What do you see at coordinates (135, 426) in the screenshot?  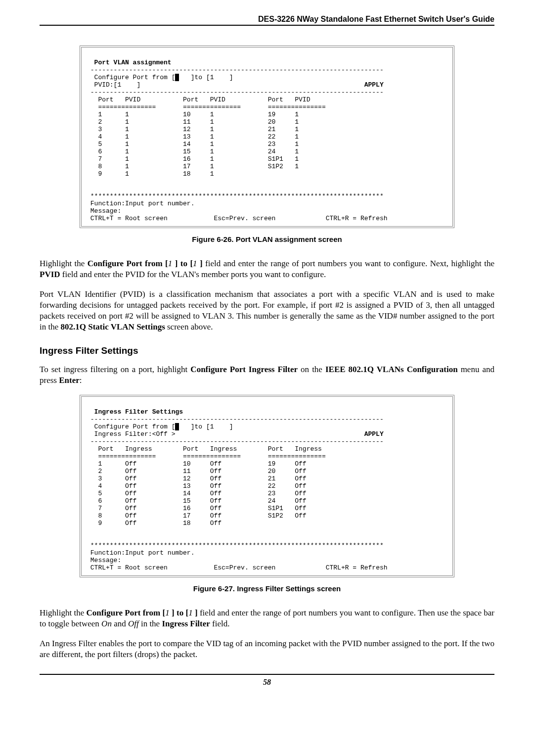 I see `t2-config-label: Configure Port from [` at bounding box center [135, 426].